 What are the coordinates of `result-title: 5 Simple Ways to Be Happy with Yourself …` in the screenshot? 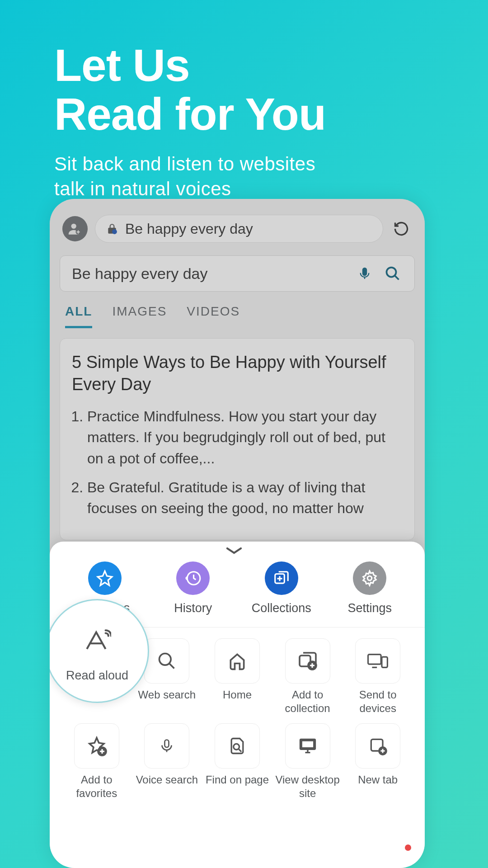 It's located at (237, 373).